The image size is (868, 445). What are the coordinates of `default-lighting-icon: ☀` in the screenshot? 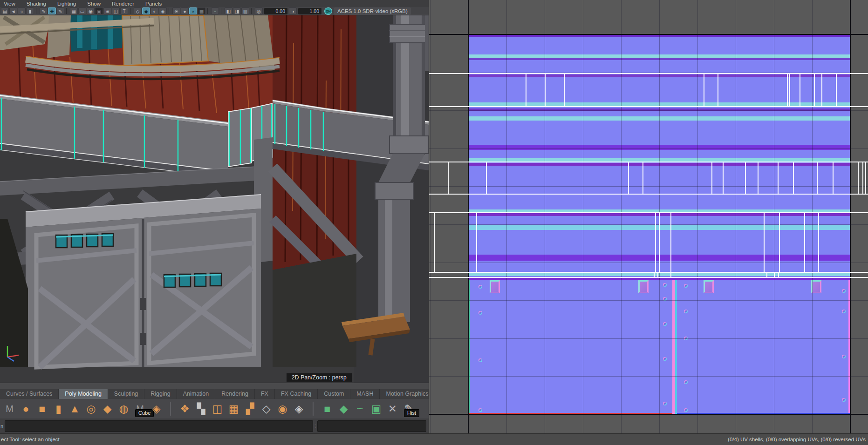 It's located at (176, 11).